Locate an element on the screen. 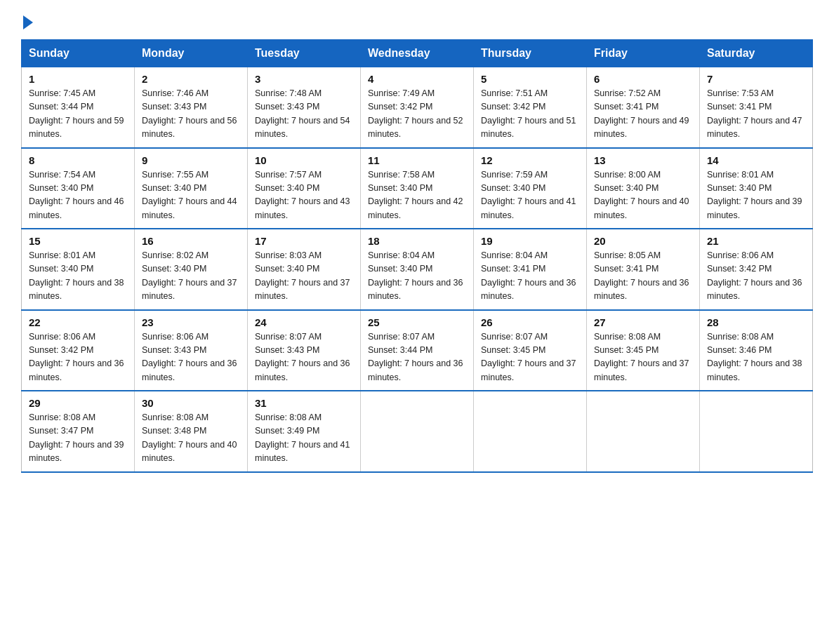 Image resolution: width=834 pixels, height=644 pixels. calendar-cell: 30Sunrise: 8:08 AMSunset: 3:48 PMDayligh… is located at coordinates (191, 431).